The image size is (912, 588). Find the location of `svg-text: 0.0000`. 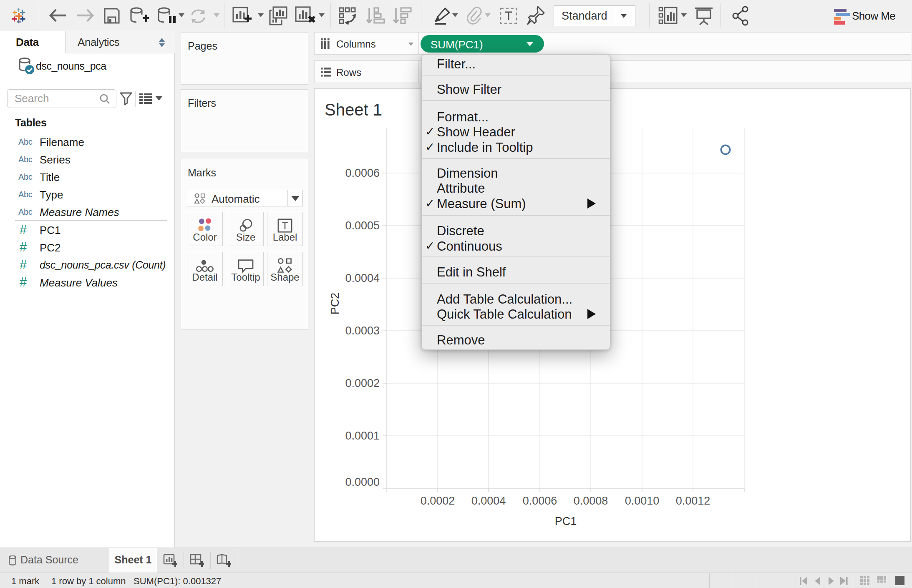

svg-text: 0.0000 is located at coordinates (362, 482).